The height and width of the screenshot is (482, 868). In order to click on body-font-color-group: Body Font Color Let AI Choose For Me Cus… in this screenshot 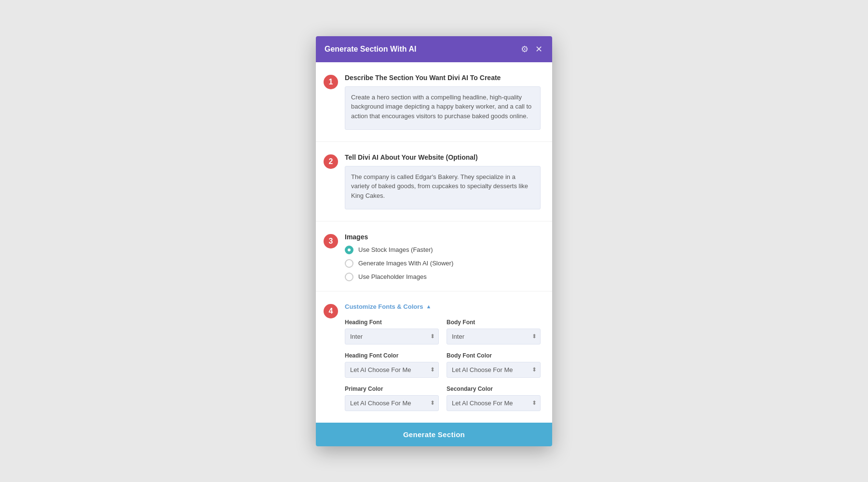, I will do `click(494, 365)`.